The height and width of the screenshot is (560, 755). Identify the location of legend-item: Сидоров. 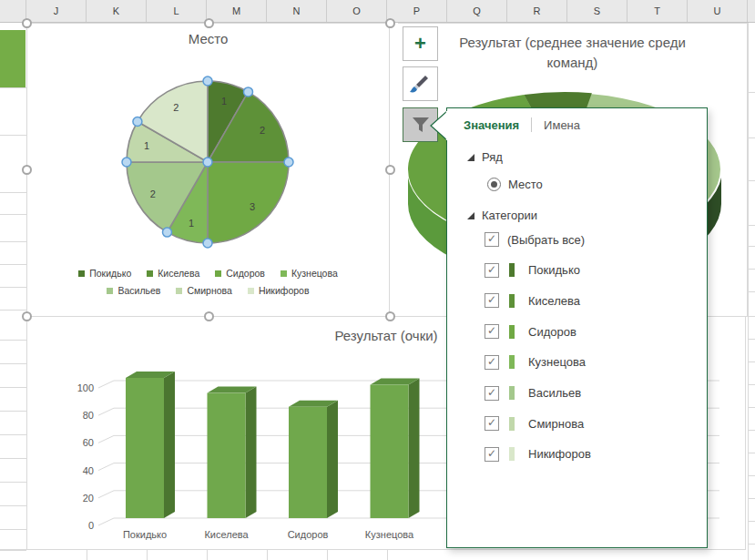
(240, 273).